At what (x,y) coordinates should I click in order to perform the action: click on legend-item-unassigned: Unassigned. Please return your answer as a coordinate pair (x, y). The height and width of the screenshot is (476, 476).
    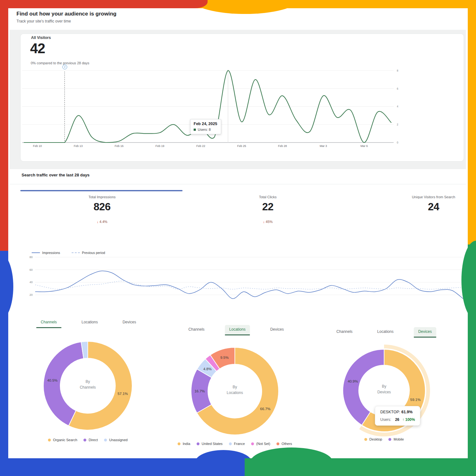
    Looking at the image, I should click on (116, 440).